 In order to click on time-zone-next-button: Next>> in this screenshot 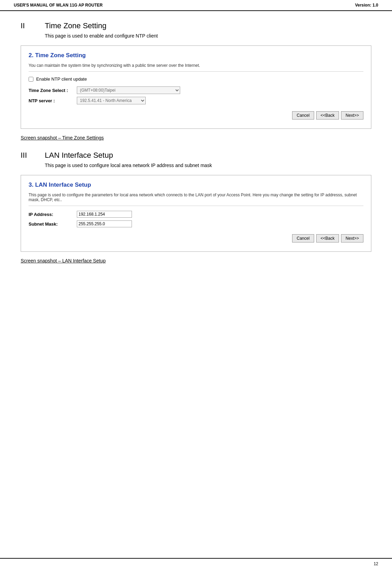, I will do `click(352, 115)`.